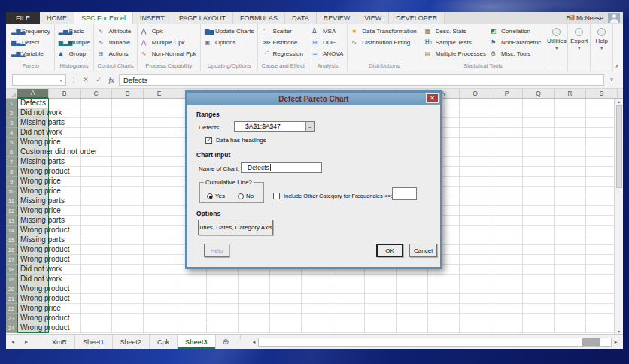 The width and height of the screenshot is (629, 364). I want to click on cell-s10, so click(602, 191).